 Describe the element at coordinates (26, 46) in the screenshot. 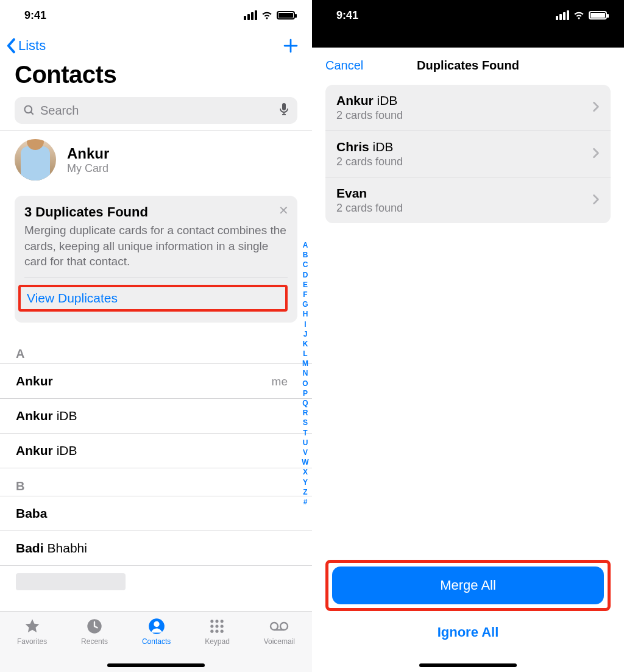

I see `back-button: Lists` at that location.